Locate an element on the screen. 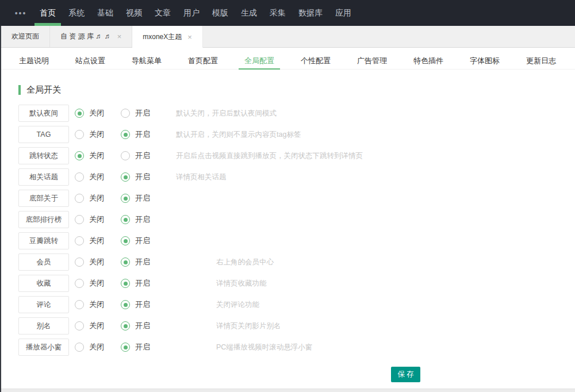  topnav-item: 模版 is located at coordinates (220, 13).